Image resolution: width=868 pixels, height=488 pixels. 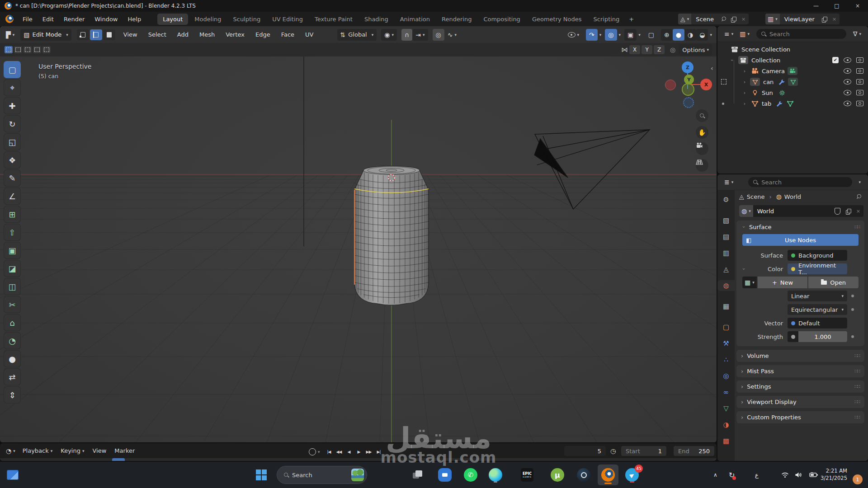 I want to click on scene-name: Scene, so click(x=705, y=19).